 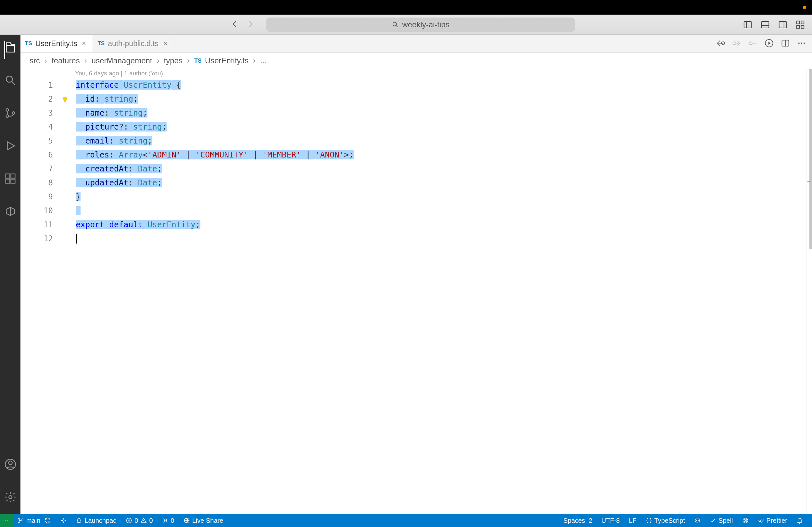 What do you see at coordinates (811, 159) in the screenshot?
I see `minimap-slider` at bounding box center [811, 159].